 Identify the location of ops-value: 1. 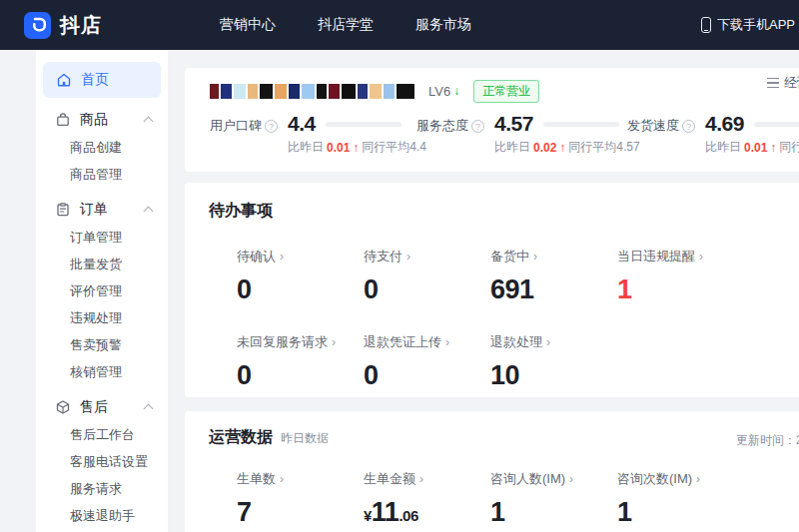
(625, 512).